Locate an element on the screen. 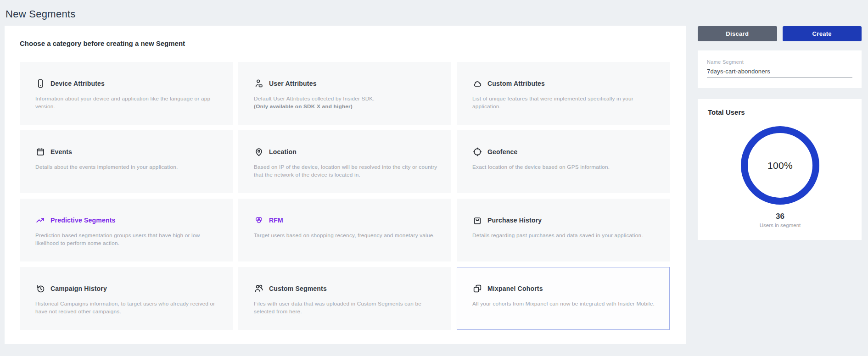  category-card-location: Location Based on IP of the device, loca… is located at coordinates (345, 161).